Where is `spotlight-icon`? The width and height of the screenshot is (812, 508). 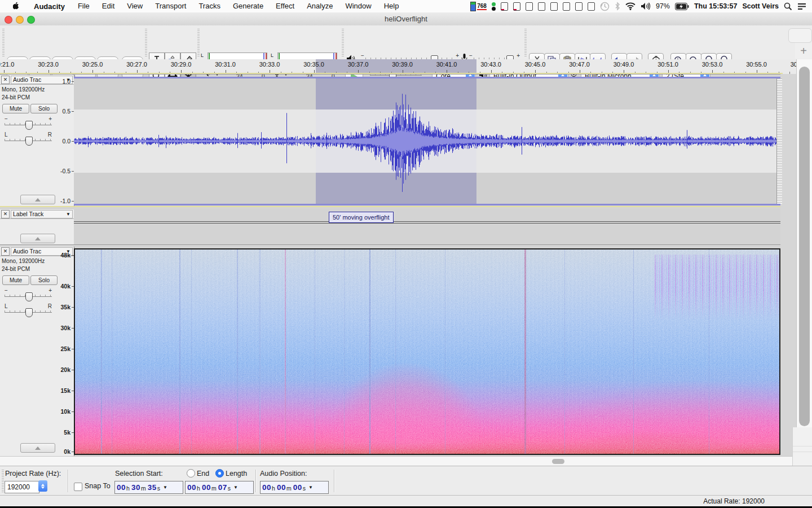 spotlight-icon is located at coordinates (788, 7).